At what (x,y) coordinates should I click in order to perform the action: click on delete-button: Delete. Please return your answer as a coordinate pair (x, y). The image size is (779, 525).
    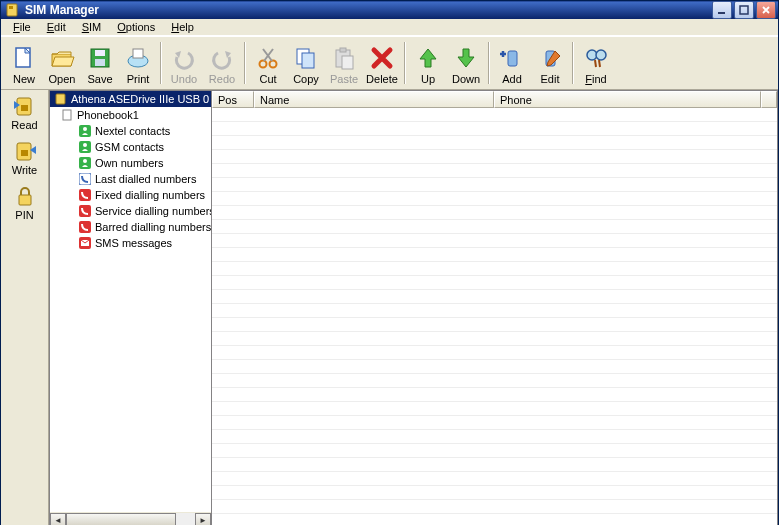
    Looking at the image, I should click on (382, 63).